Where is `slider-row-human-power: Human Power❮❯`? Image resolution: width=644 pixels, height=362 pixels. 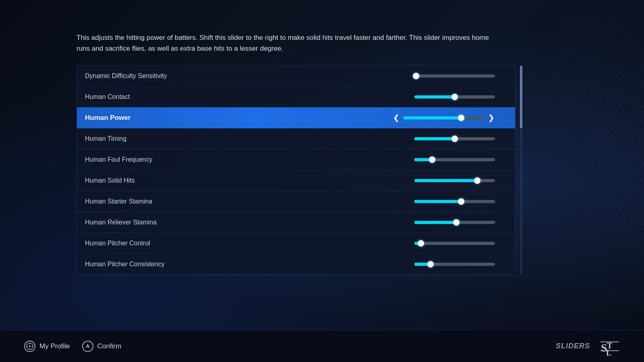 slider-row-human-power: Human Power❮❯ is located at coordinates (296, 118).